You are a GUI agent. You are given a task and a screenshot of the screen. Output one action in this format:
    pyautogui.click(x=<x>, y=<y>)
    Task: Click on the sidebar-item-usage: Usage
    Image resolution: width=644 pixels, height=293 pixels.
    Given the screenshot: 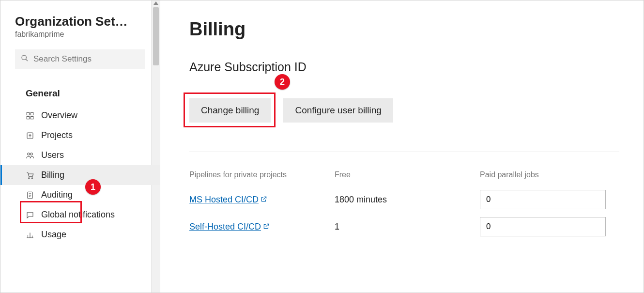 What is the action you would take?
    pyautogui.click(x=80, y=234)
    